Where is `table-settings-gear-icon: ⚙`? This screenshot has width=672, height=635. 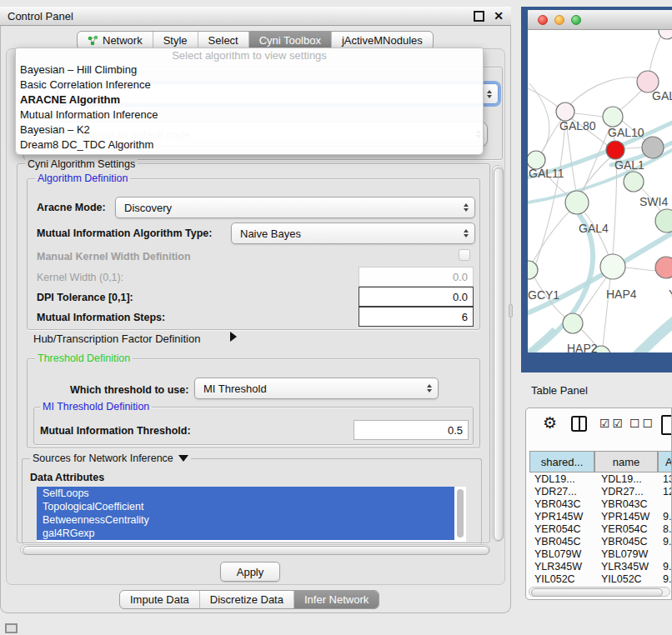 table-settings-gear-icon: ⚙ is located at coordinates (550, 423).